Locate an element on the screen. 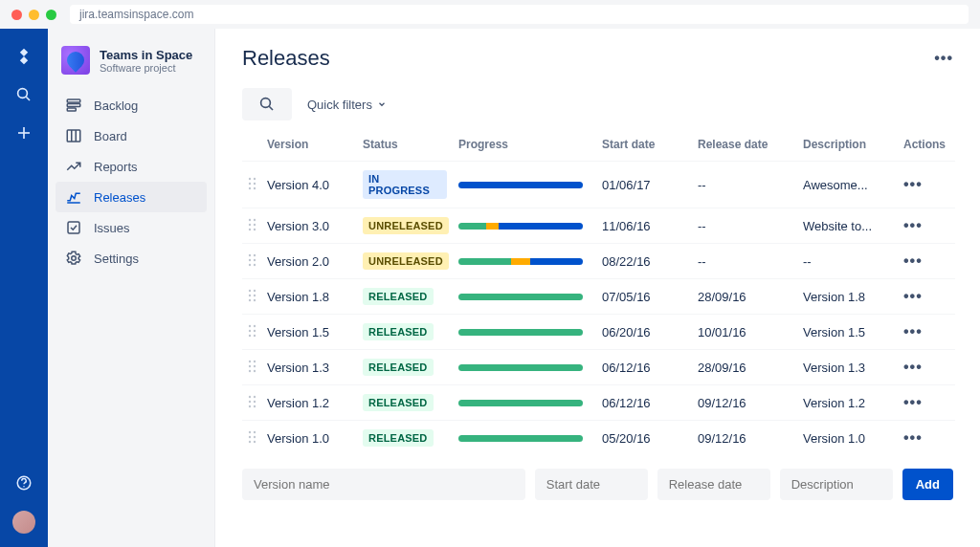 The width and height of the screenshot is (980, 547). add-release-button: Add is located at coordinates (928, 484).